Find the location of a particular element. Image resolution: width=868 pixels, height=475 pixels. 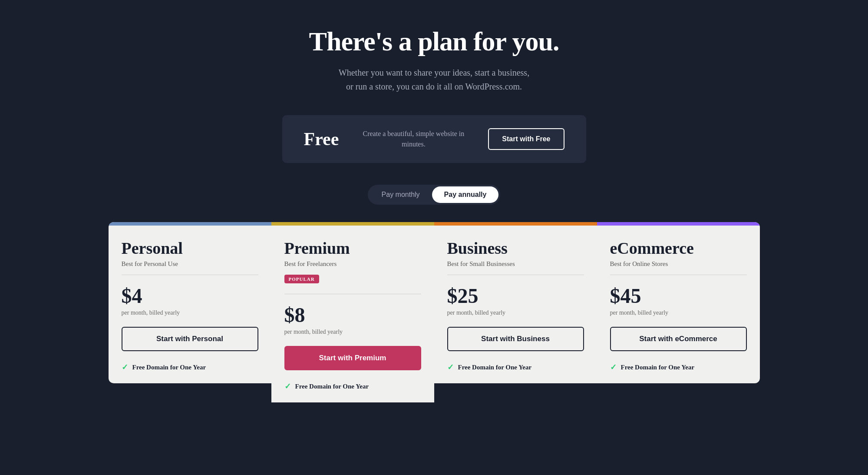

plan-name: Personal is located at coordinates (190, 248).